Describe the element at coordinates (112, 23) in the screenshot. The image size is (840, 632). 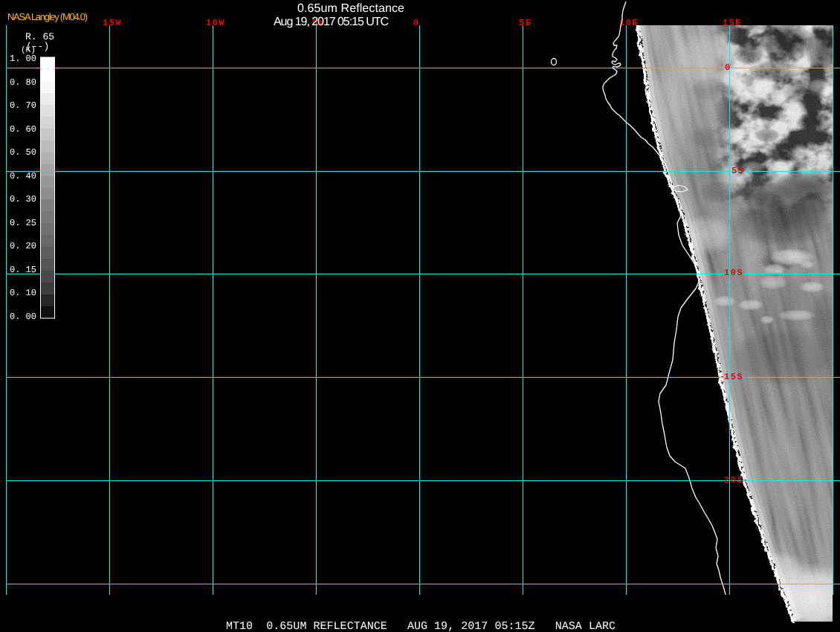
I see `svg-text: 15W` at that location.